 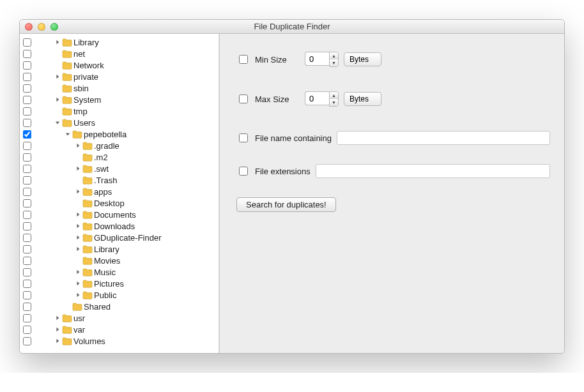 I want to click on min-size-input, so click(x=317, y=59).